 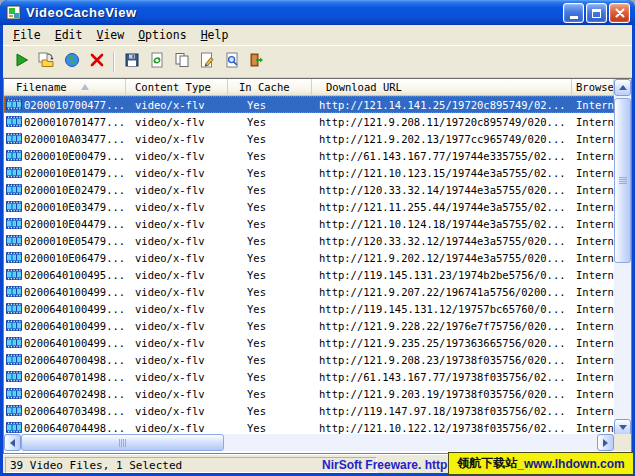 What do you see at coordinates (309, 394) in the screenshot?
I see `table-row: 0200640702498...video/x-flvYeshttp://121…` at bounding box center [309, 394].